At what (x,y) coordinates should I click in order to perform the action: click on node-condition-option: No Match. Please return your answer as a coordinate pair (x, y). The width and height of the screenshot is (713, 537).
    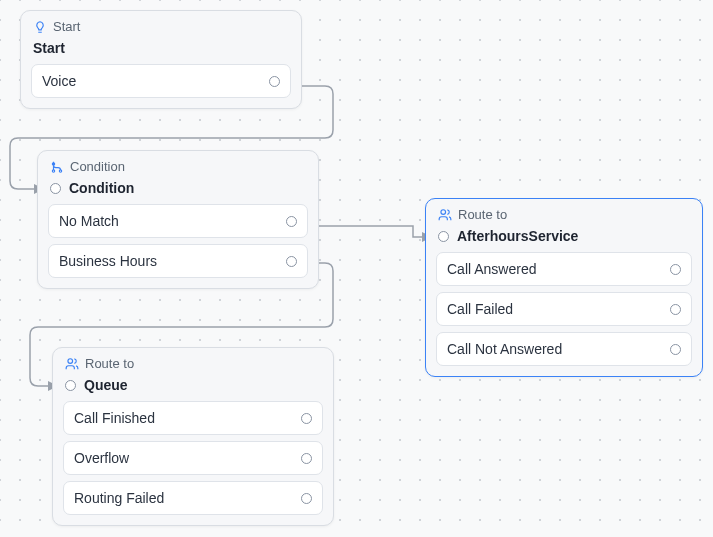
    Looking at the image, I should click on (178, 221).